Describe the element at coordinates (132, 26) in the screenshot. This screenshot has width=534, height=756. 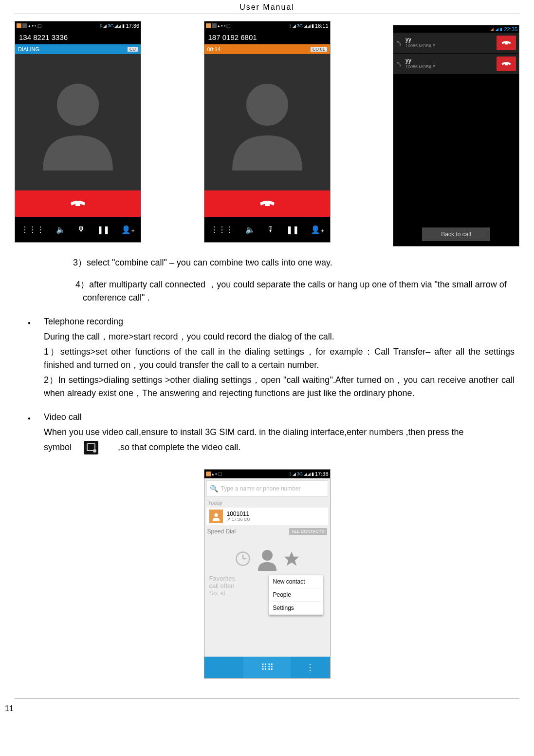
I see `clock-text: 17:36` at that location.